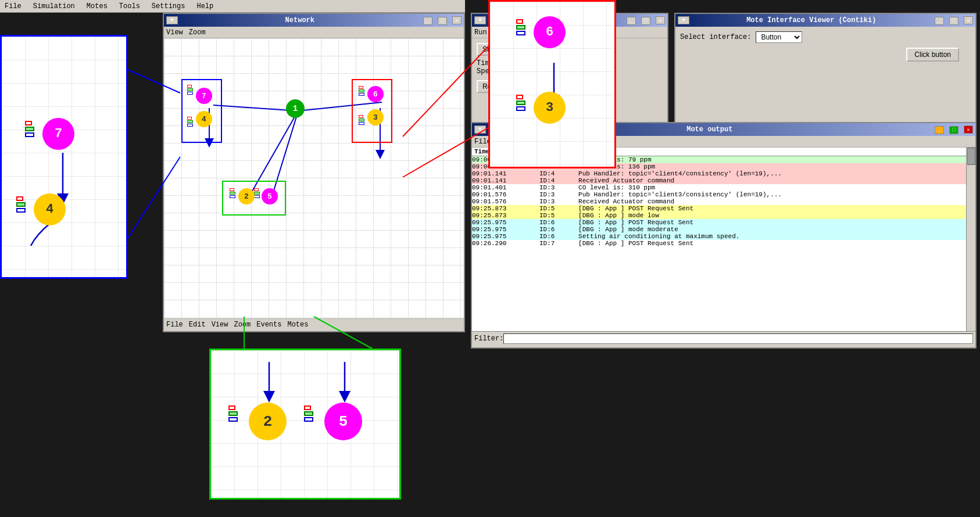 The height and width of the screenshot is (517, 980). What do you see at coordinates (457, 20) in the screenshot?
I see `close-btn: ✕` at bounding box center [457, 20].